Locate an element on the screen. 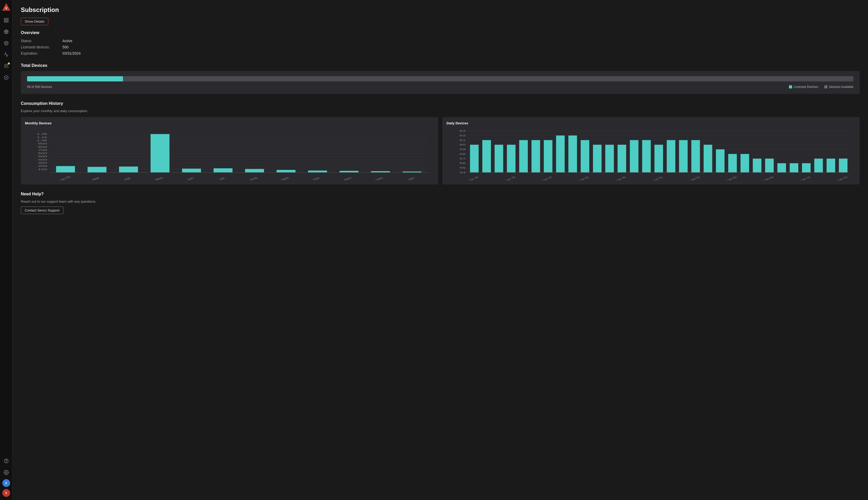  status-label: Status: is located at coordinates (42, 41).